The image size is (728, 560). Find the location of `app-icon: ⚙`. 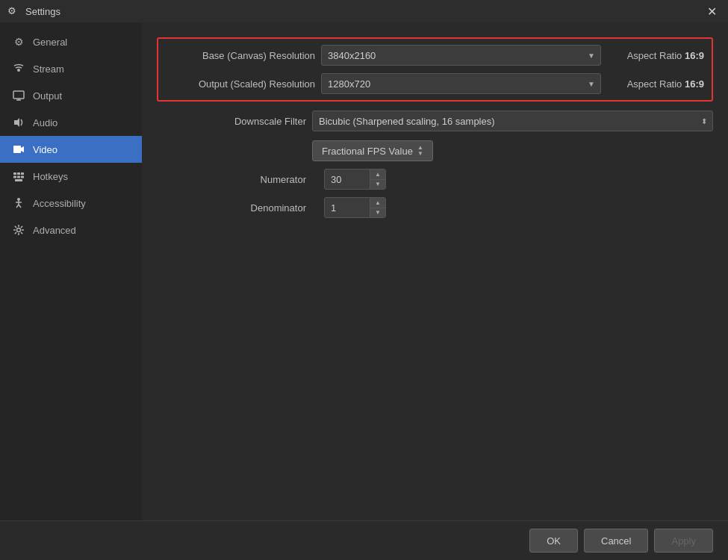

app-icon: ⚙ is located at coordinates (13, 11).